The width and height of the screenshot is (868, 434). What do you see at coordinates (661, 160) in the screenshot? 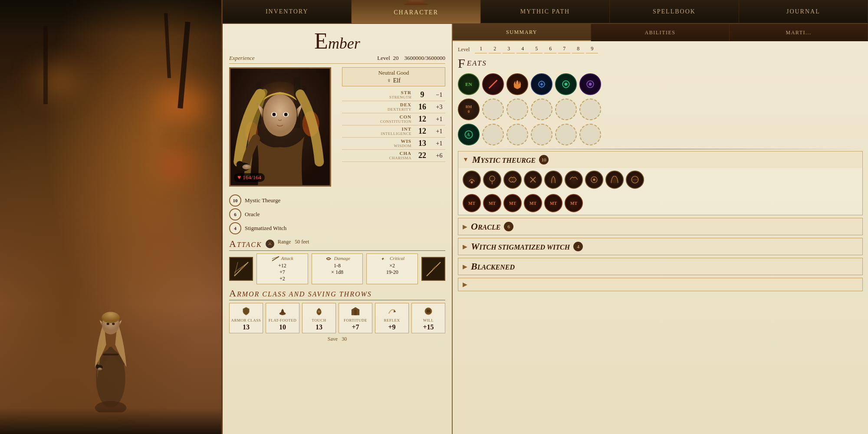
I see `mystic-theurge-header: ▼ MYSTIC THEURGE 10` at bounding box center [661, 160].